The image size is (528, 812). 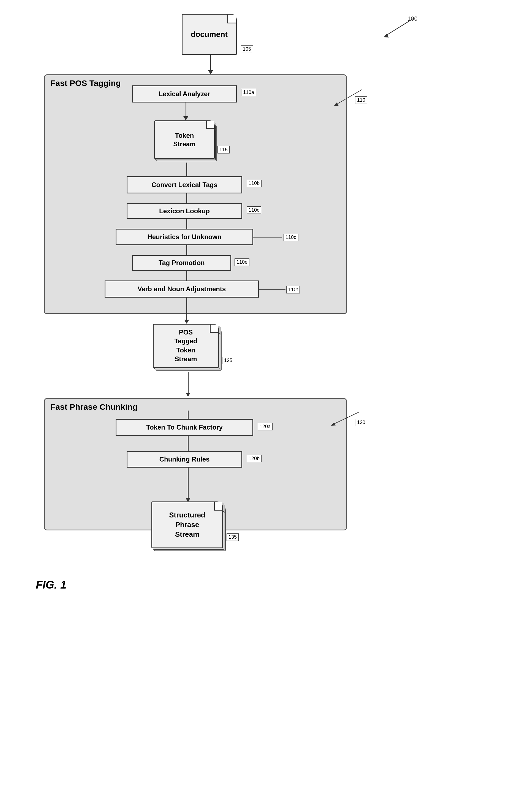 I want to click on tag-promotion-label: Tag Promotion, so click(x=182, y=263).